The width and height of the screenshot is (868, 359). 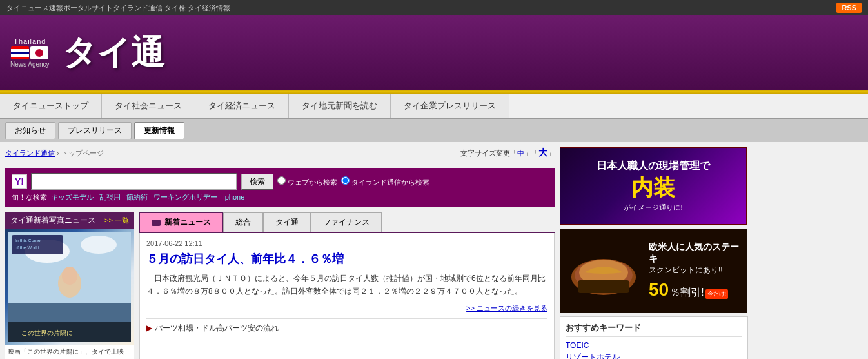 I want to click on popular-link-1: 乱視用, so click(x=110, y=197).